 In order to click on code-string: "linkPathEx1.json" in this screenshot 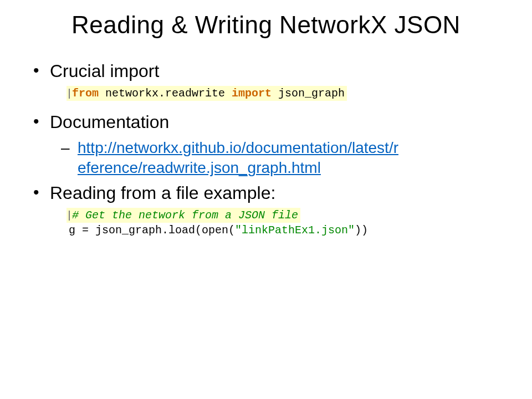, I will do `click(295, 231)`.